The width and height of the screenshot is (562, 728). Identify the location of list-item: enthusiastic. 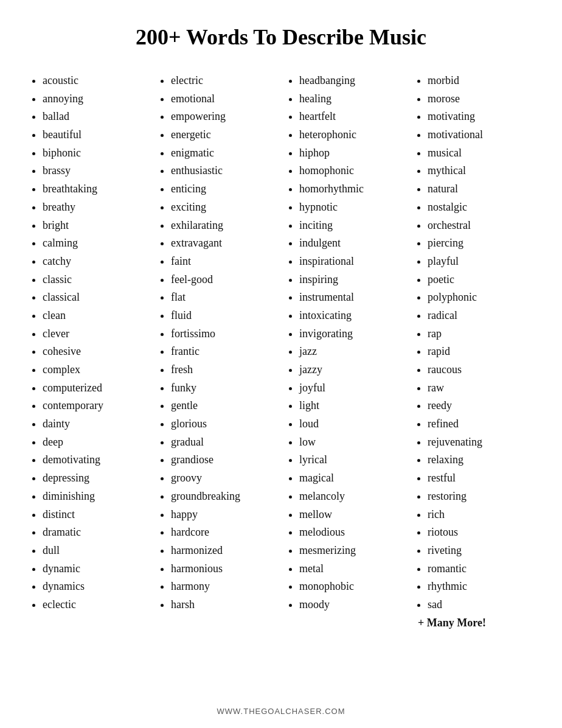
(223, 171).